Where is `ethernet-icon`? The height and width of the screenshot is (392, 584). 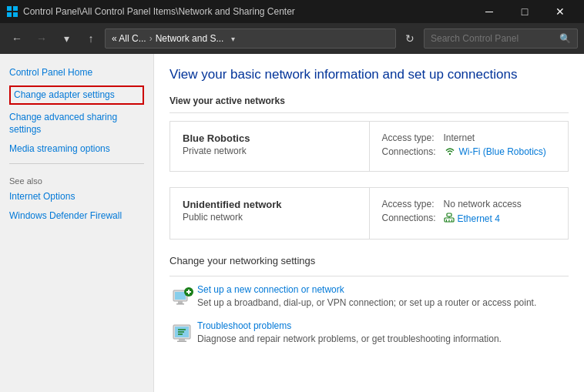 ethernet-icon is located at coordinates (449, 219).